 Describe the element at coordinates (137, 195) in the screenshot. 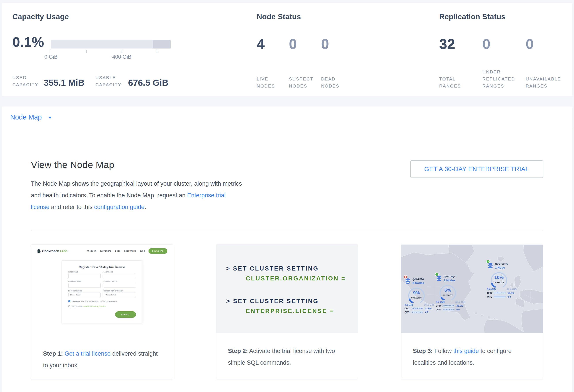

I see `intro-description: The Node Map shows the geographical layo…` at that location.